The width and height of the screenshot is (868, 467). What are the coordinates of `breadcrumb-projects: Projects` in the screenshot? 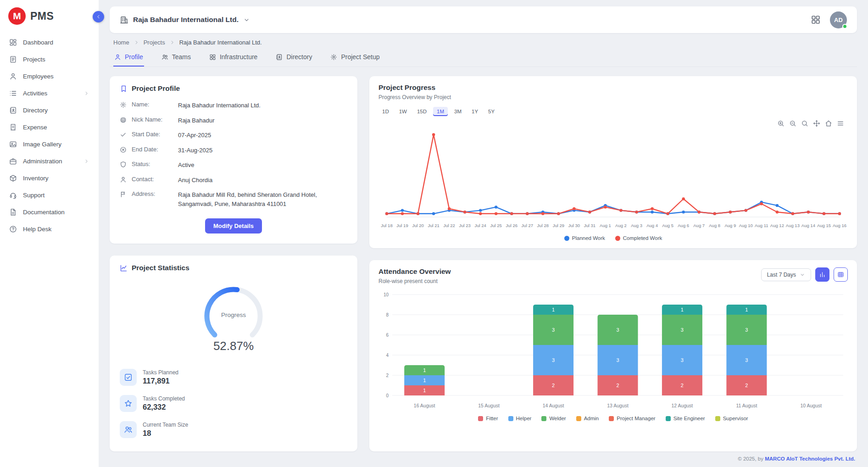 It's located at (154, 42).